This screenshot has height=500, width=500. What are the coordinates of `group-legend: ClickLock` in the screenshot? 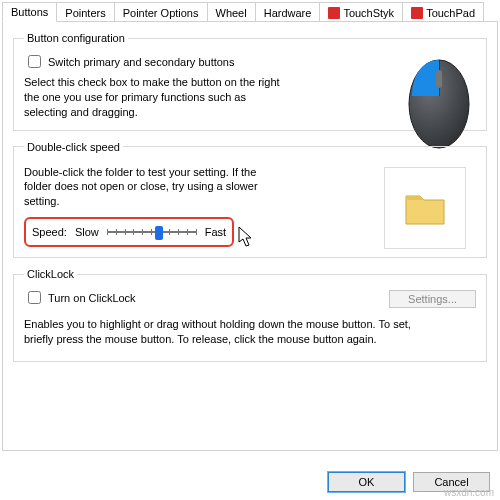 It's located at (50, 274).